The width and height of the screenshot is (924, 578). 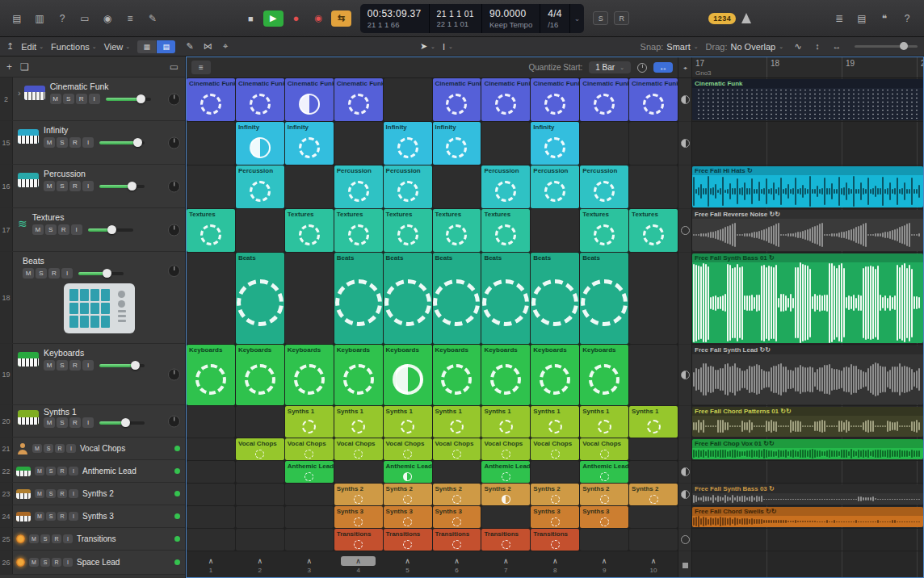 What do you see at coordinates (17, 19) in the screenshot?
I see `library-icon: ▤` at bounding box center [17, 19].